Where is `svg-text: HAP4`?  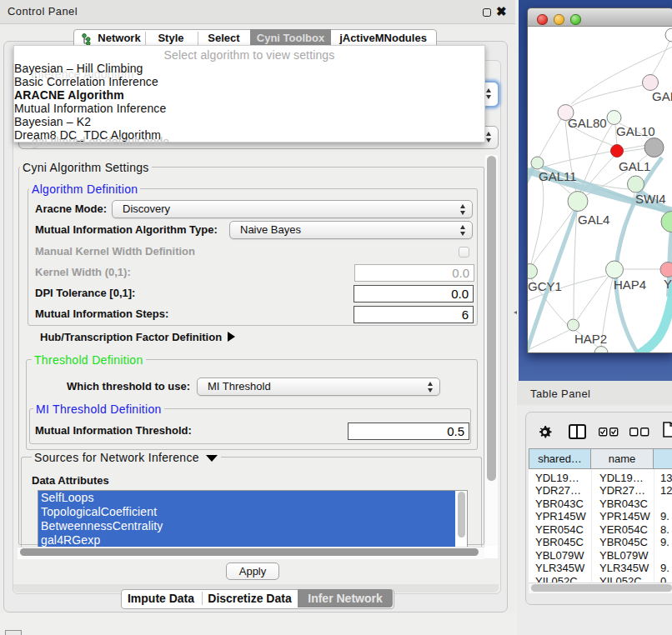
svg-text: HAP4 is located at coordinates (630, 285).